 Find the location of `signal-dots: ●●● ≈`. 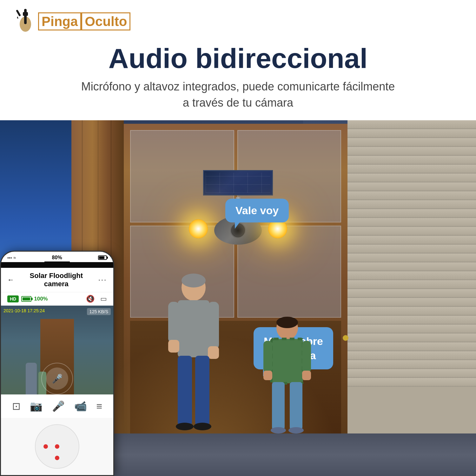

signal-dots: ●●● ≈ is located at coordinates (11, 258).